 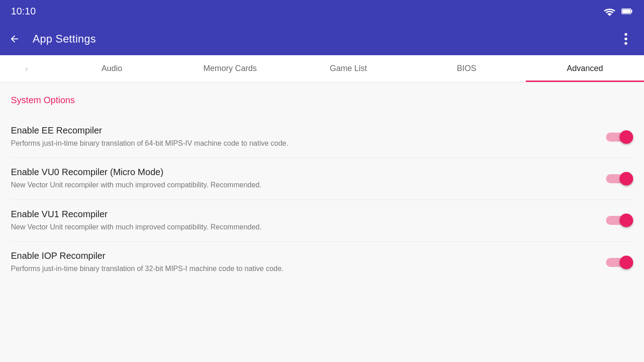 What do you see at coordinates (626, 39) in the screenshot?
I see `more-button` at bounding box center [626, 39].